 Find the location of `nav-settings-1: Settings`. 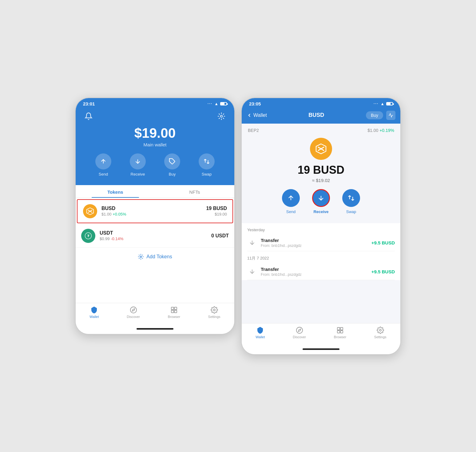

nav-settings-1: Settings is located at coordinates (214, 312).